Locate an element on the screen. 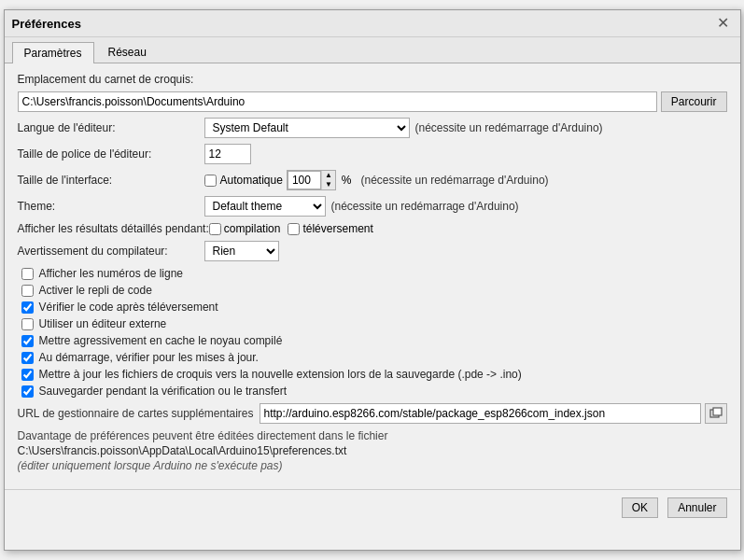  code-folding-row: Activer le repli de code is located at coordinates (374, 290).